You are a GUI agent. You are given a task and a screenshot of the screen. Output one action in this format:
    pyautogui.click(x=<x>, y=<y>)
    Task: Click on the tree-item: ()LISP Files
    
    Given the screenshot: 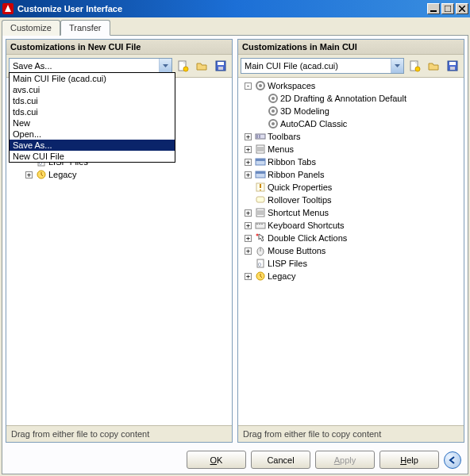 What is the action you would take?
    pyautogui.click(x=351, y=263)
    